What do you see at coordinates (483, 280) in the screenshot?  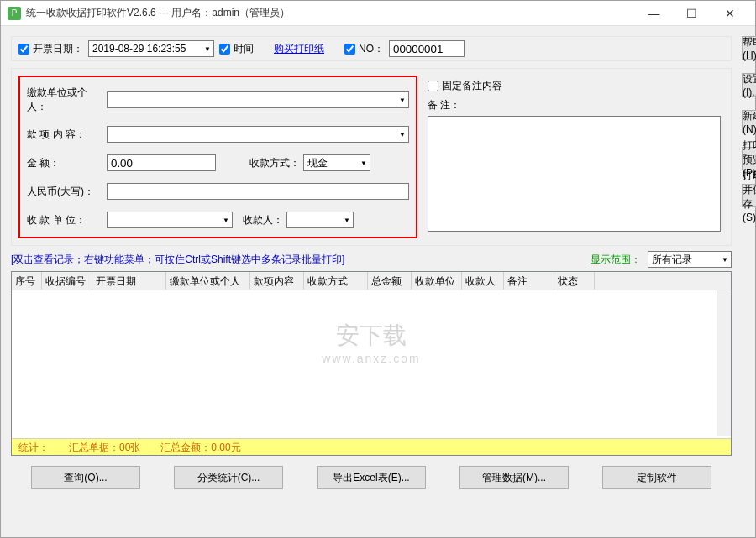 I see `column-header: 收款人` at bounding box center [483, 280].